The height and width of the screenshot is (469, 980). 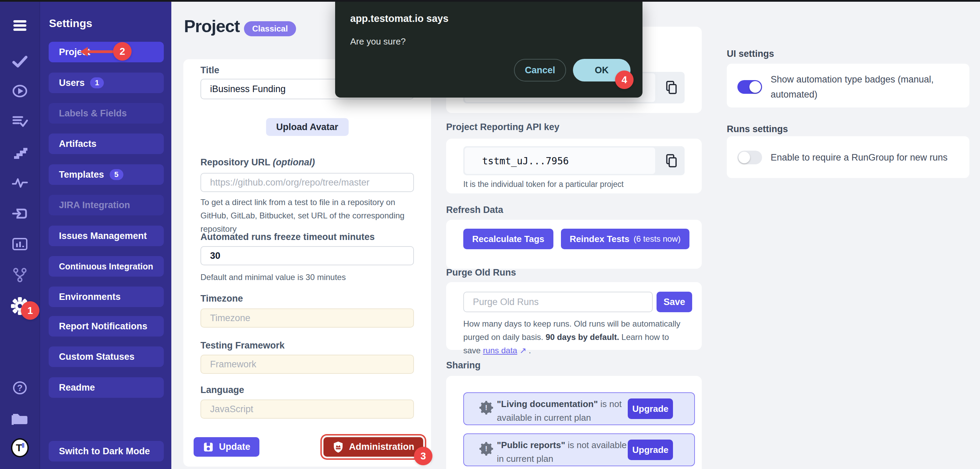 What do you see at coordinates (208, 447) in the screenshot?
I see `save-floppy-icon` at bounding box center [208, 447].